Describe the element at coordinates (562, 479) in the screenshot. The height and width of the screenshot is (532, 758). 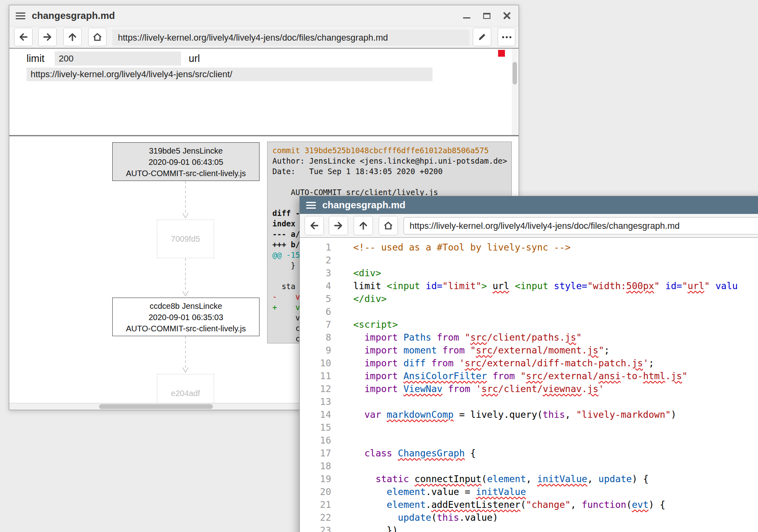
I see `misspelled-token: initValue` at that location.